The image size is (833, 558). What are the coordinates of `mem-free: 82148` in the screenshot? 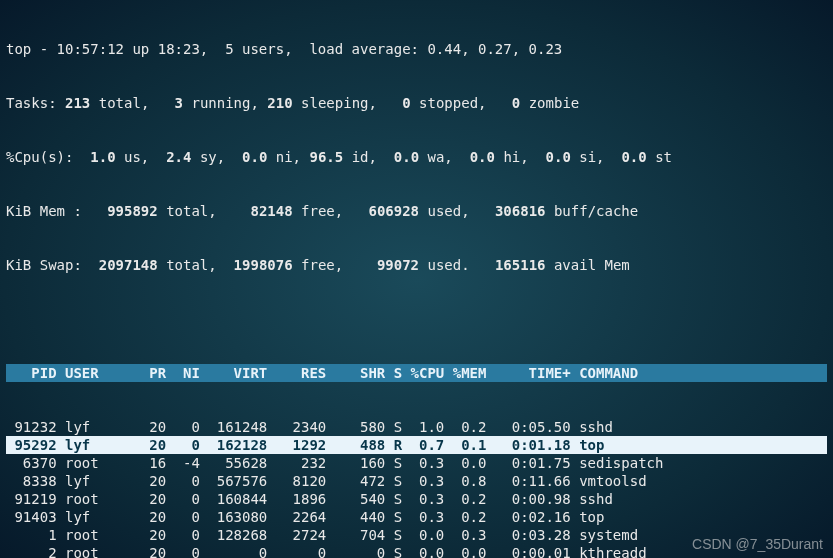 It's located at (259, 211).